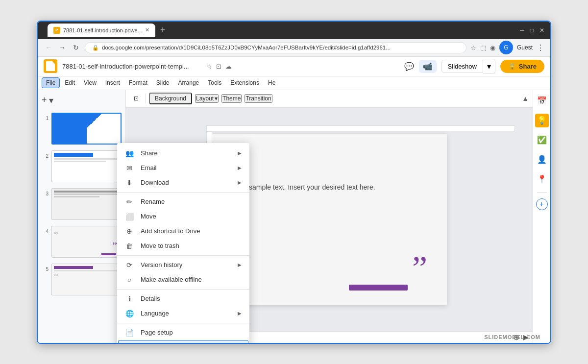 This screenshot has height=364, width=588. What do you see at coordinates (51, 83) in the screenshot?
I see `menu-file: File` at bounding box center [51, 83].